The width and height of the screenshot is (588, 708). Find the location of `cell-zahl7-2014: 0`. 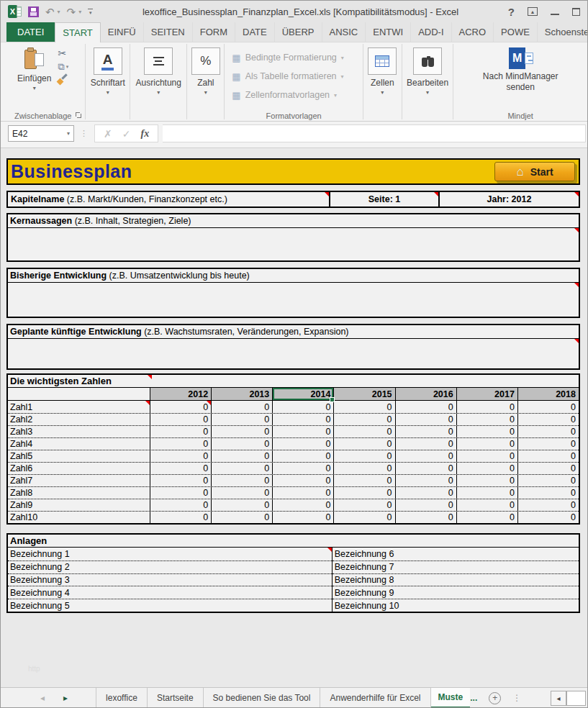

cell-zahl7-2014: 0 is located at coordinates (302, 481).